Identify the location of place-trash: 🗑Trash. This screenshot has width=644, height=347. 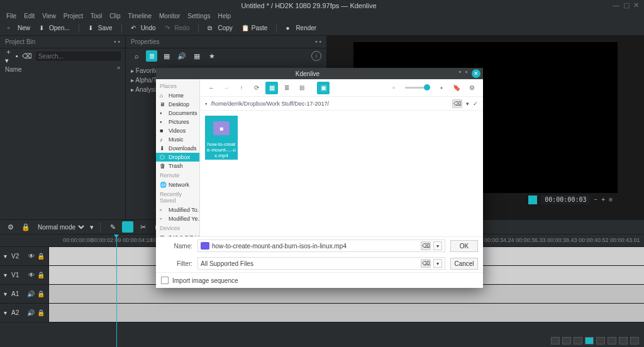
(177, 166).